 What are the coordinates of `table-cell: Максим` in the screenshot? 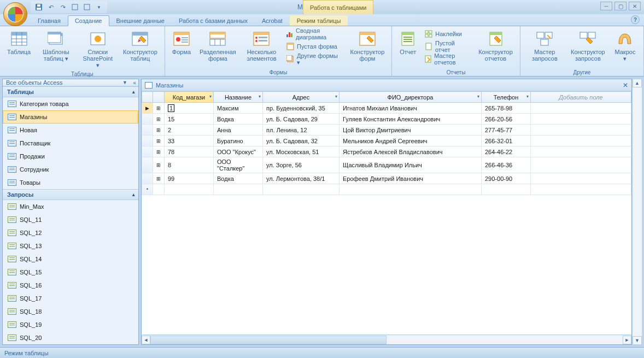 It's located at (238, 108).